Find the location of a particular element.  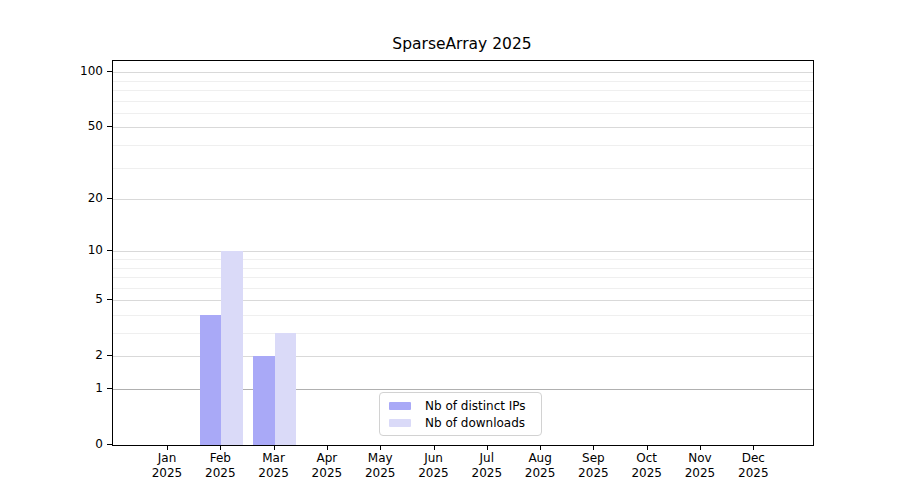

legend-swatch-downloads is located at coordinates (400, 423).